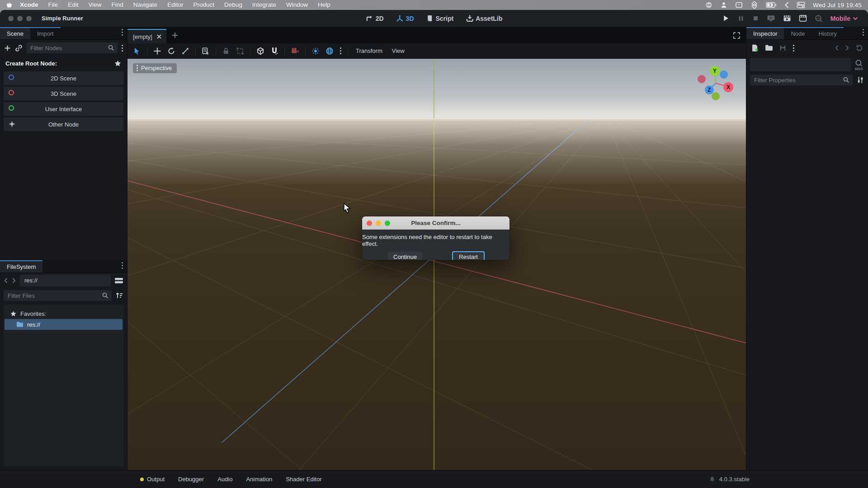 Image resolution: width=868 pixels, height=488 pixels. Describe the element at coordinates (316, 51) in the screenshot. I see `toggle-sun-button` at that location.